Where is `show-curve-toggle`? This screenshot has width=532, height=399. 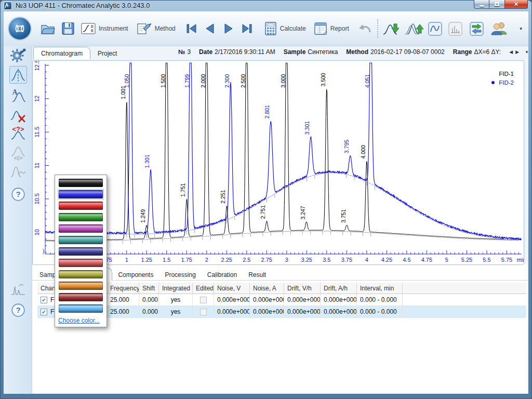
show-curve-toggle is located at coordinates (435, 29).